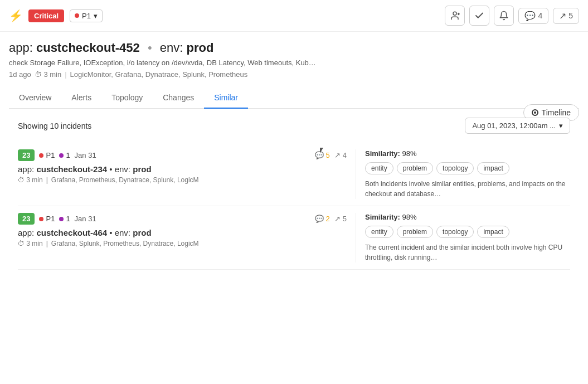 Image resolution: width=588 pixels, height=384 pixels. What do you see at coordinates (322, 155) in the screenshot?
I see `incident-chat-count: 💬 5` at bounding box center [322, 155].